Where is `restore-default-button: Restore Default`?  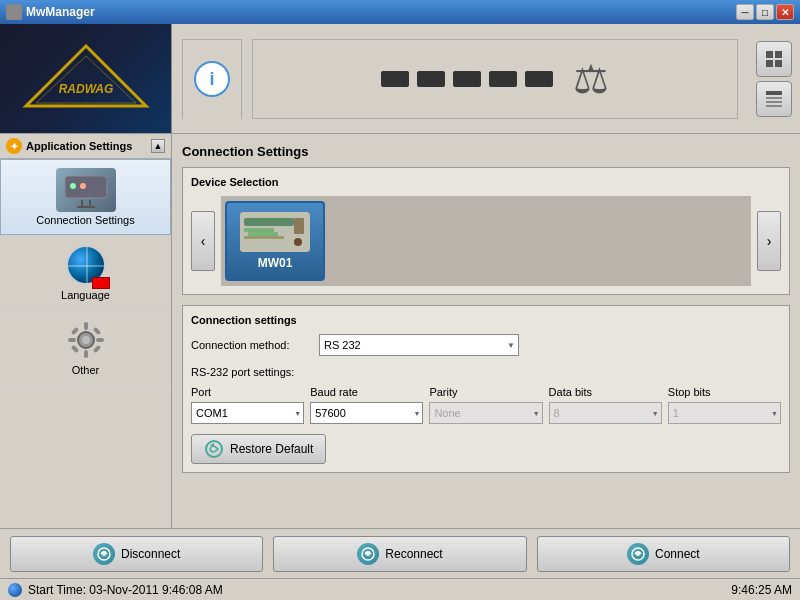 restore-default-button: Restore Default is located at coordinates (258, 449).